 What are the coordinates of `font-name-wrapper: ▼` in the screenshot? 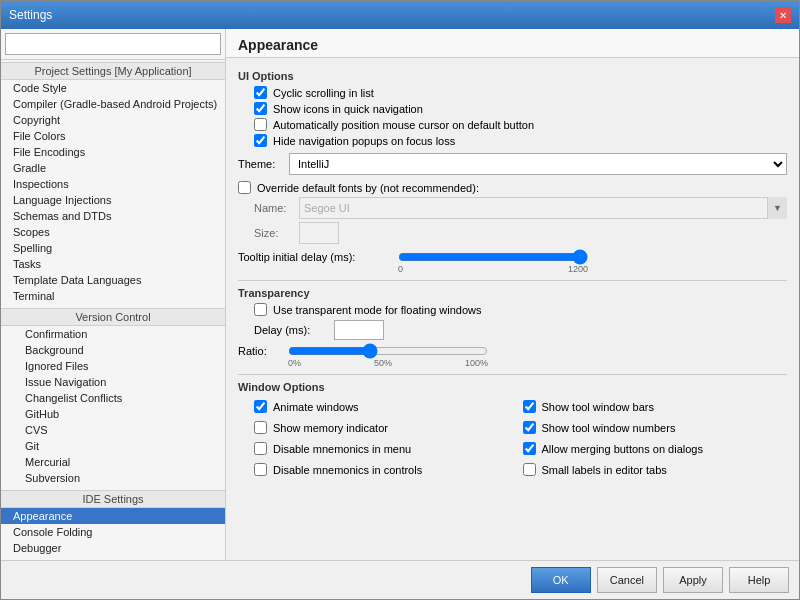 It's located at (543, 208).